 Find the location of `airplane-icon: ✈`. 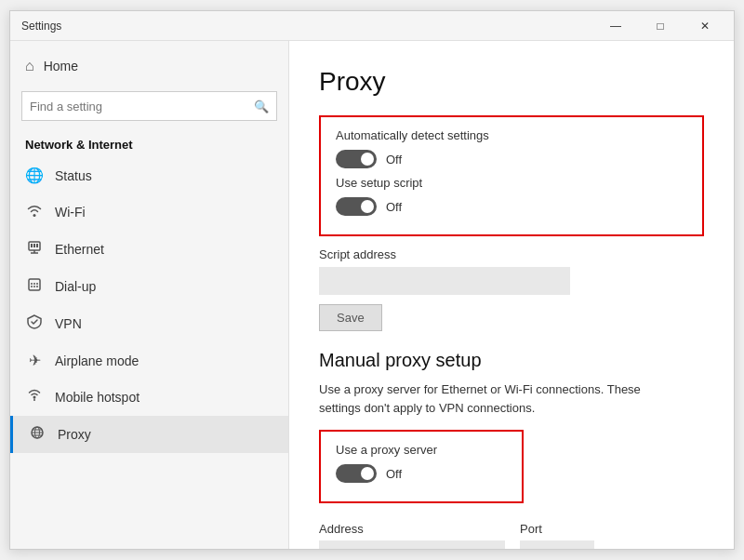

airplane-icon: ✈ is located at coordinates (34, 361).